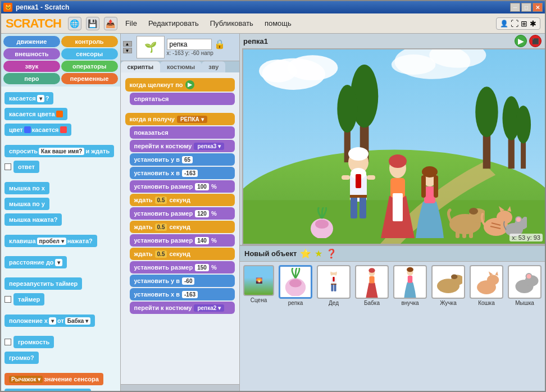 The height and width of the screenshot is (392, 546). Describe the element at coordinates (183, 186) in the screenshot. I see `script-set-size-100: установить размер 100 %` at that location.